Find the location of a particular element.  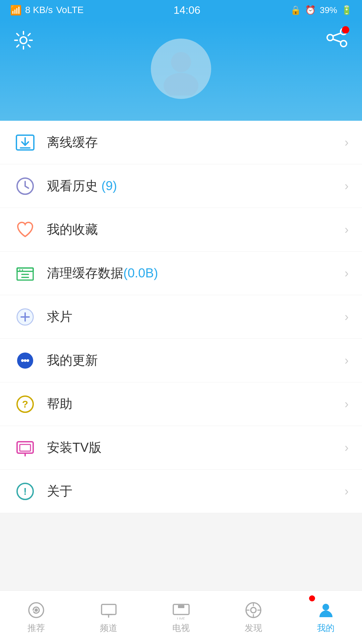

bottom-navigation: 推荐 频道 LIVE 电视 is located at coordinates (181, 617).